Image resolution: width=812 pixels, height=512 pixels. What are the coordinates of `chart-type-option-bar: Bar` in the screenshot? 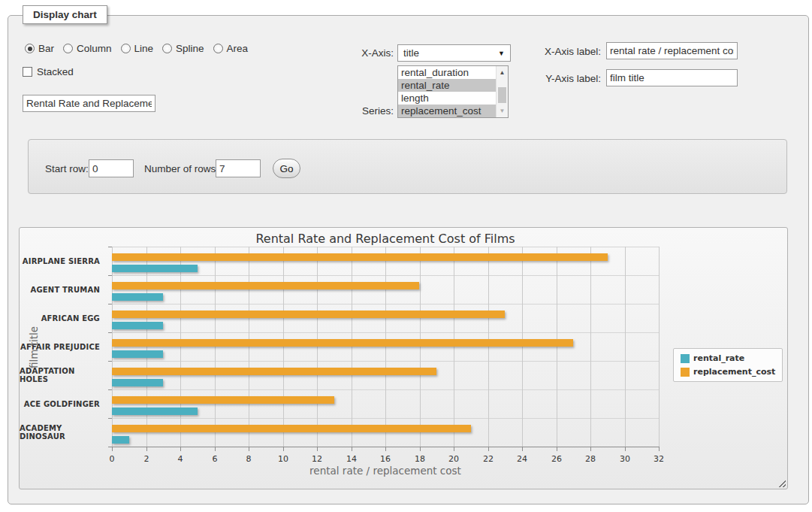 It's located at (39, 48).